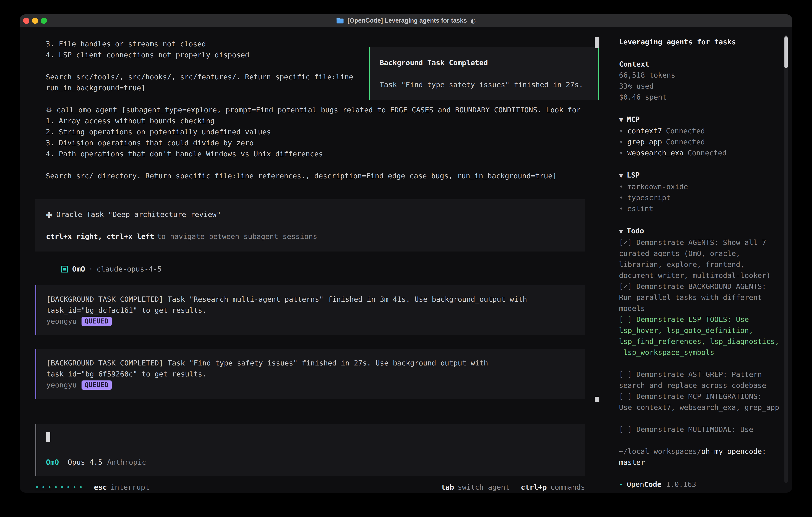  I want to click on todo-line: models, so click(702, 308).